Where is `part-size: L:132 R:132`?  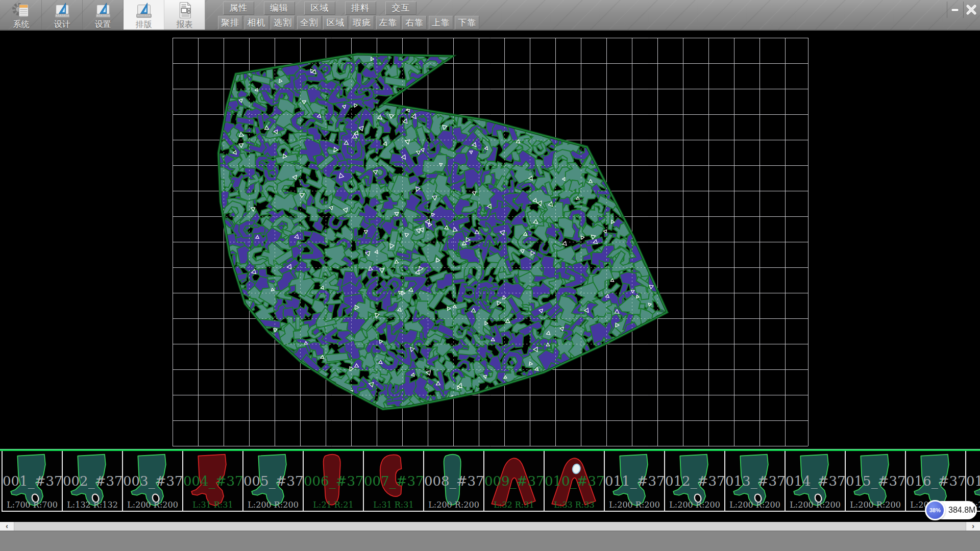 part-size: L:132 R:132 is located at coordinates (92, 505).